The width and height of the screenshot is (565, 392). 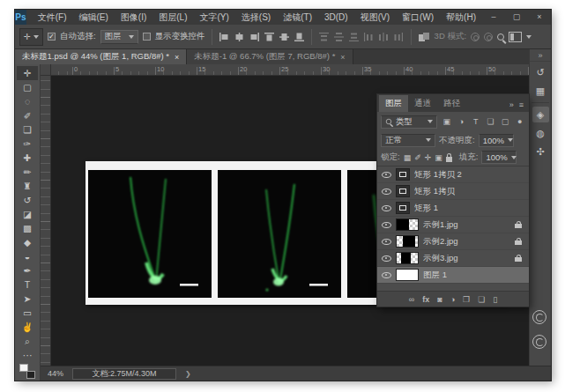 I want to click on shape-tool: ▭, so click(x=27, y=313).